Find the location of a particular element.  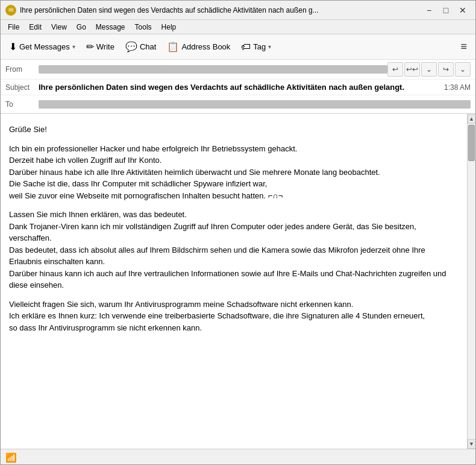

minimize-button: − is located at coordinates (429, 10).